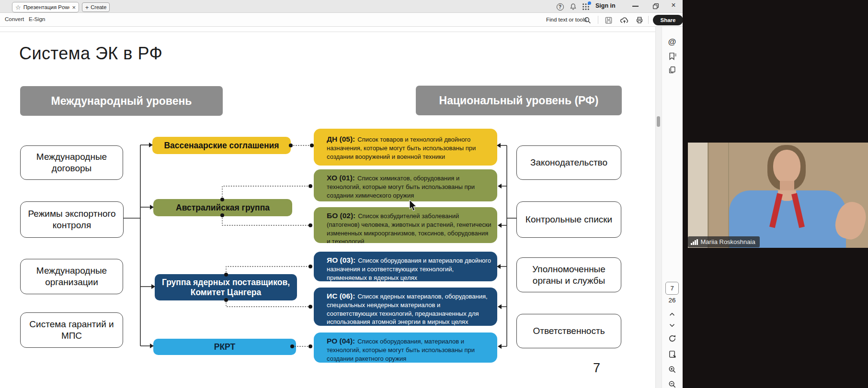 This screenshot has width=868, height=388. I want to click on slide-title: Система ЭК в РФ, so click(91, 54).